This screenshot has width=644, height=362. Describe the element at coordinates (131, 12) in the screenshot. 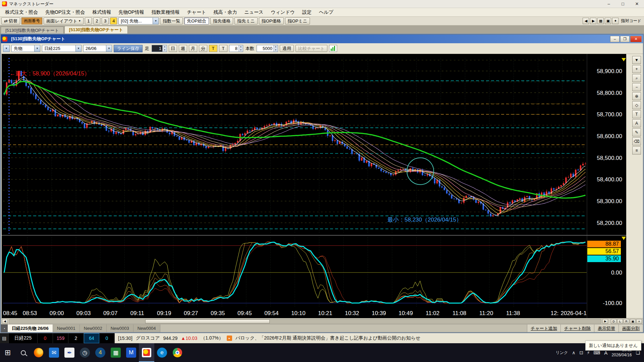

I see `menu-item: 先物OP情報` at that location.